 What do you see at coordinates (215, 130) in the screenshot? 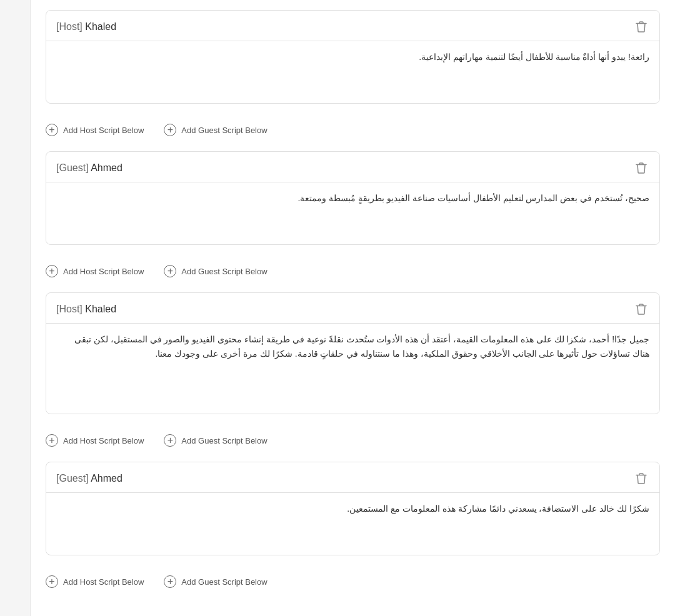
I see `add-guest-btn-1: + Add Guest Script Below` at bounding box center [215, 130].